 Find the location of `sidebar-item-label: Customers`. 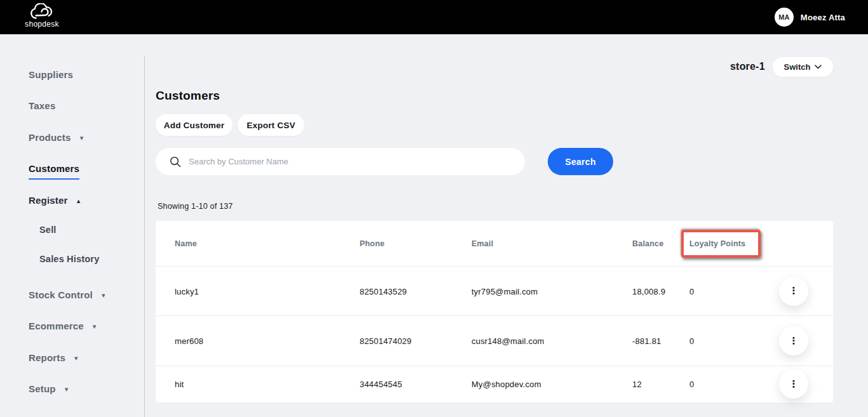

sidebar-item-label: Customers is located at coordinates (54, 169).